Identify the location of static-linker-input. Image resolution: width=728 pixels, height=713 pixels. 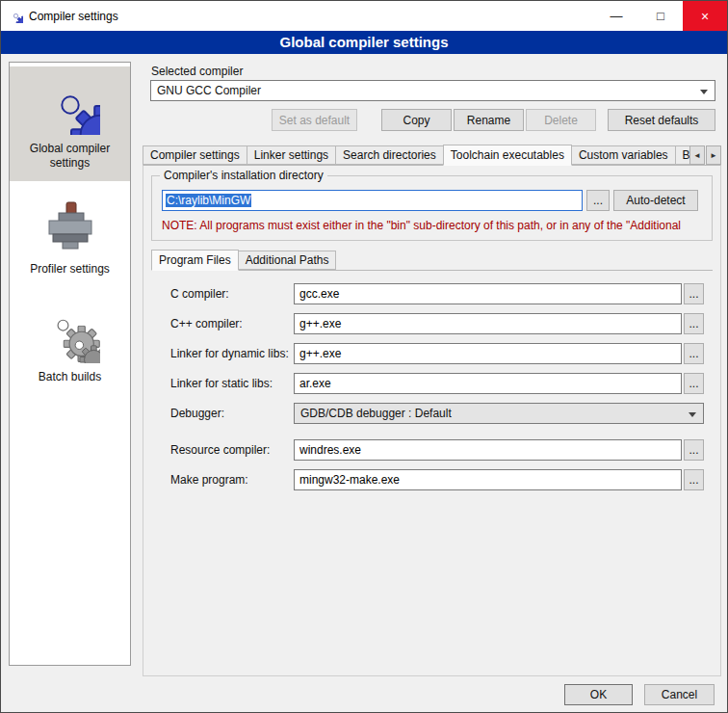
(487, 383).